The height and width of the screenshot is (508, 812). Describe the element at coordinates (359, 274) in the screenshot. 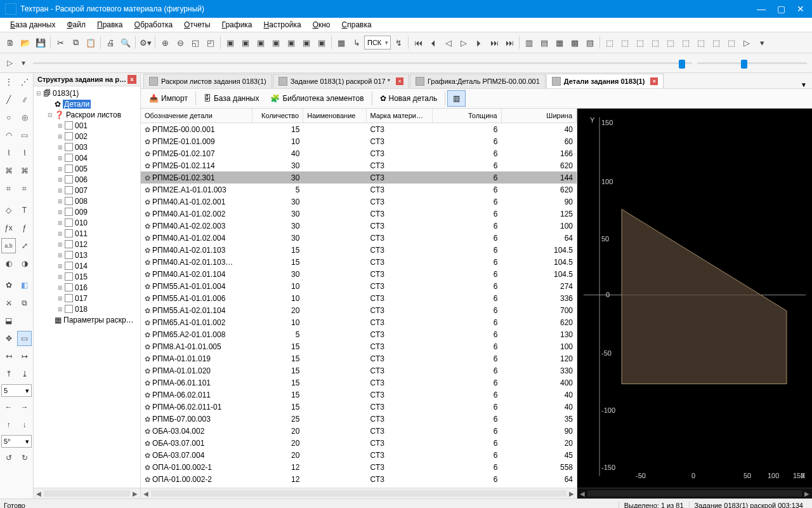

I see `table-row: ✿РПМ40.А1-02.01.10430СТ36104.5` at that location.